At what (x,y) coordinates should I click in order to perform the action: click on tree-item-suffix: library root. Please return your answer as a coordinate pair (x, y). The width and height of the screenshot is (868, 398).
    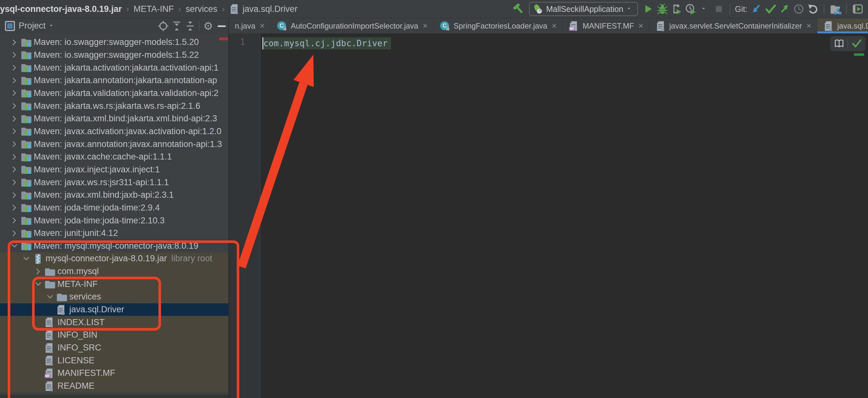
    Looking at the image, I should click on (192, 258).